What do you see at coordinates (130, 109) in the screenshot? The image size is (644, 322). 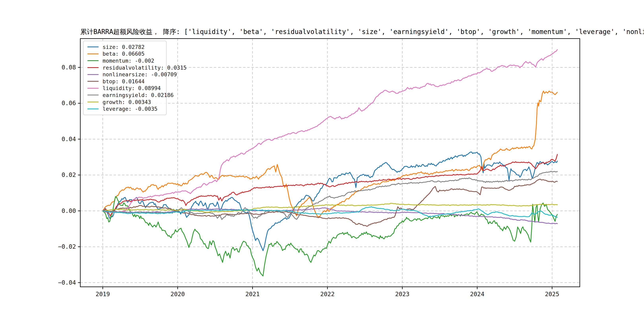 I see `legend-label-leverage: leverage: -0.0035` at bounding box center [130, 109].